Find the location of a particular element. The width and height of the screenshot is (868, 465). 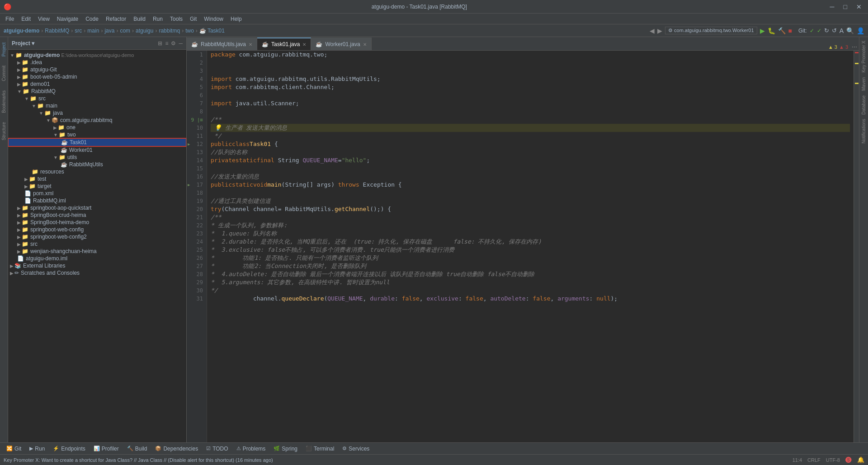

bottom-tab-dependencies: 📦 Dependencies is located at coordinates (176, 449).